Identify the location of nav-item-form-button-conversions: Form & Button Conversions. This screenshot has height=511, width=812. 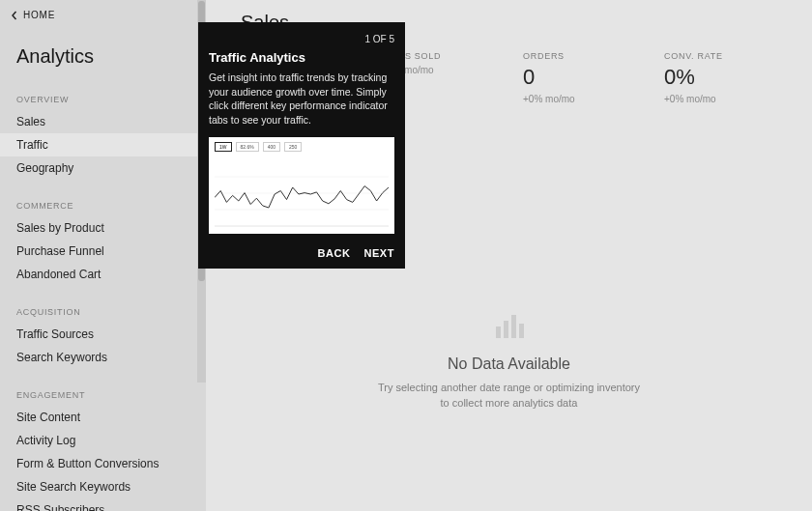
(102, 464).